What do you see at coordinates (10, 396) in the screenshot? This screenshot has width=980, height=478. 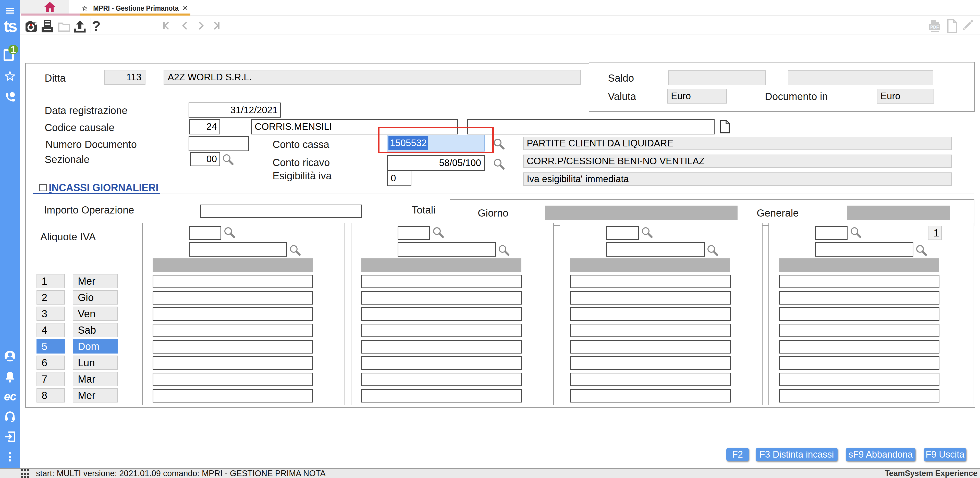 I see `ec-logo: ec` at bounding box center [10, 396].